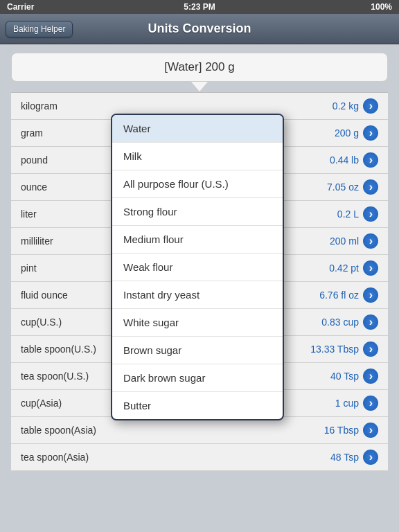 The width and height of the screenshot is (399, 532). What do you see at coordinates (342, 430) in the screenshot?
I see `unit-value: 16 Tbsp` at bounding box center [342, 430].